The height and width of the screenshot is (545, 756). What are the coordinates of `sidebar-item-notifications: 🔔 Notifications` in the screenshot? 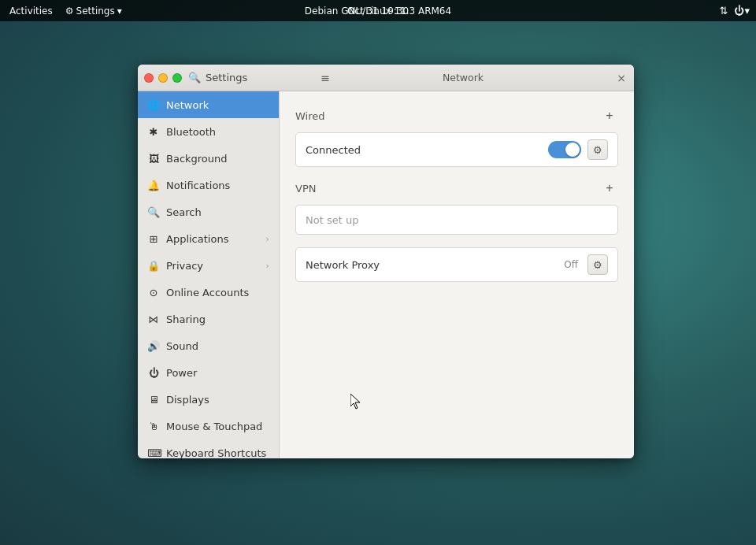 It's located at (208, 185).